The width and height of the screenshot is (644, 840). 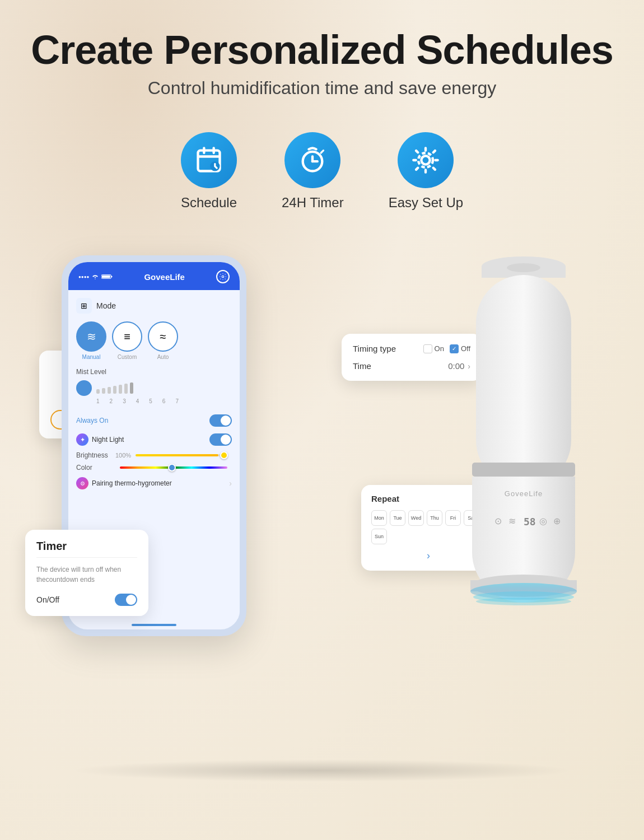 What do you see at coordinates (108, 440) in the screenshot?
I see `night-light-label: Night Light` at bounding box center [108, 440].